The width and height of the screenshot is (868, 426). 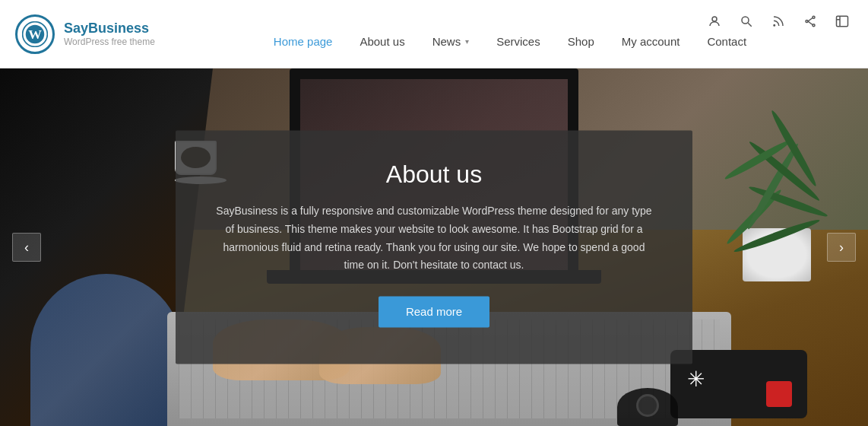 I want to click on camera-lens, so click(x=648, y=405).